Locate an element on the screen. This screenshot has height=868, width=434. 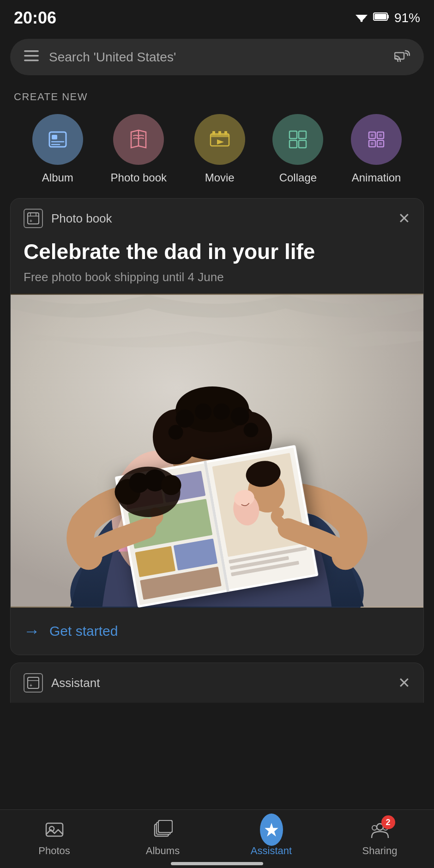
create-item-album: Album is located at coordinates (58, 149).